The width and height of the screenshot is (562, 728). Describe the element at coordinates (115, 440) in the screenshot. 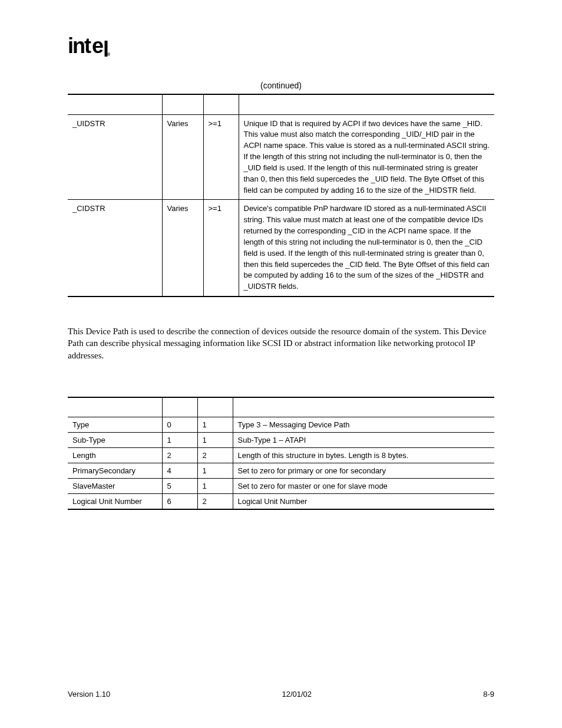

I see `cell: Sub-Type` at that location.